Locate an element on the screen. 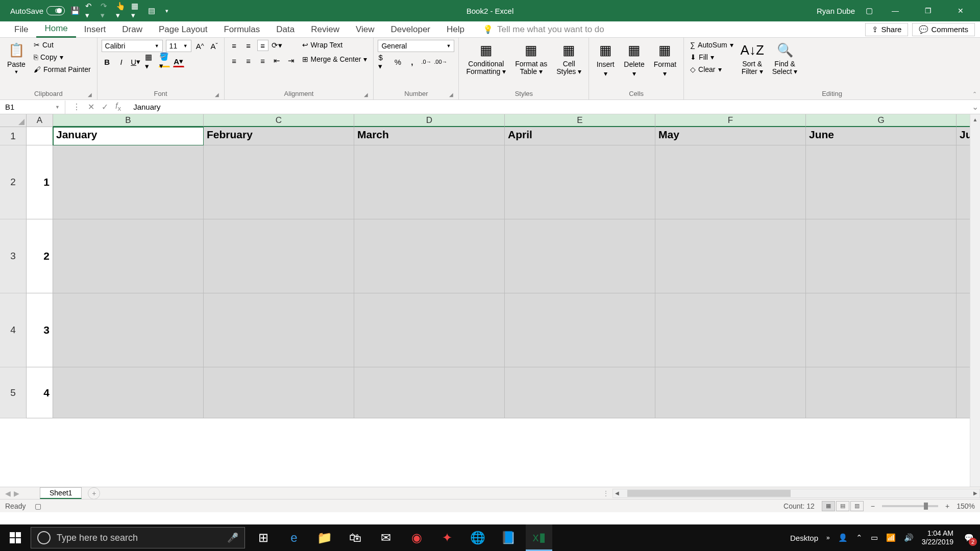 This screenshot has width=980, height=551. mic-icon: 🎤 is located at coordinates (233, 538).